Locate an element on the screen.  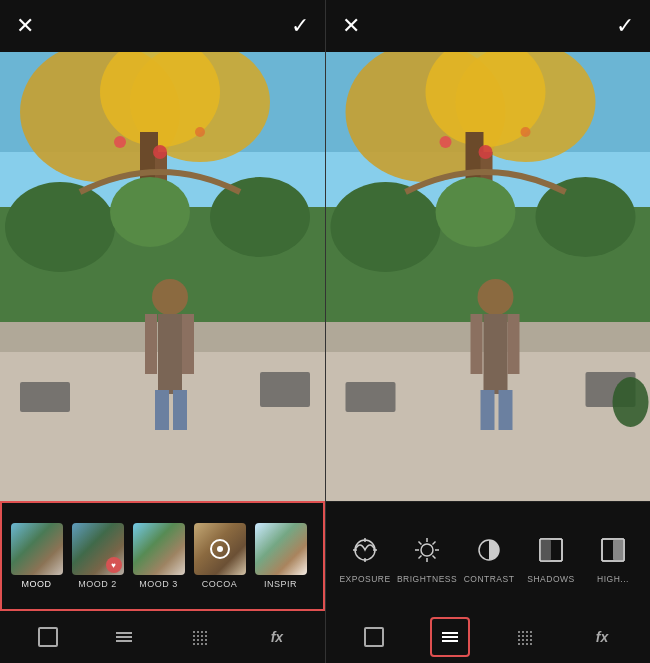
right-confirm-button: ✓ is located at coordinates (625, 26).